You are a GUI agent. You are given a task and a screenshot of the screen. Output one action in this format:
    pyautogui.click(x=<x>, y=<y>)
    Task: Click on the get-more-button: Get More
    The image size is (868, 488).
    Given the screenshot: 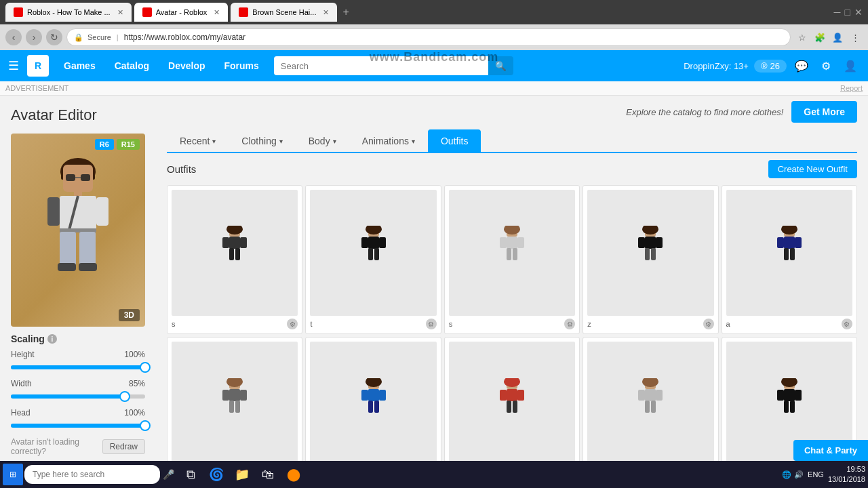 What is the action you would take?
    pyautogui.click(x=825, y=112)
    